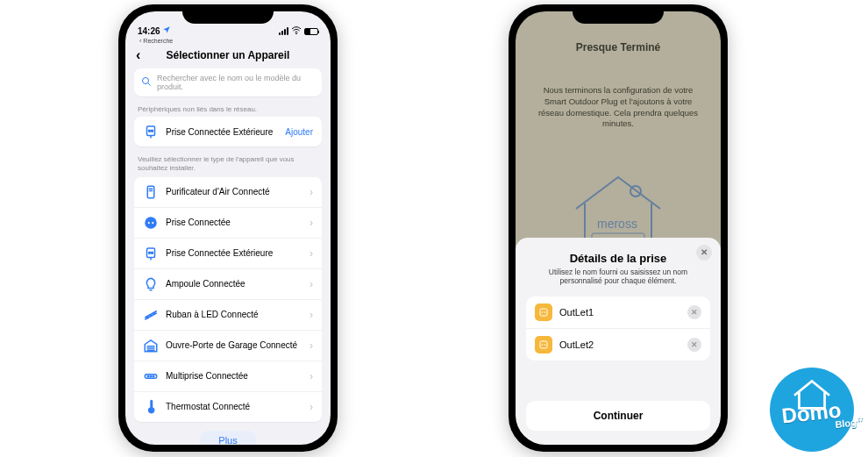  Describe the element at coordinates (846, 423) in the screenshot. I see `logo-subtext: Blog` at that location.